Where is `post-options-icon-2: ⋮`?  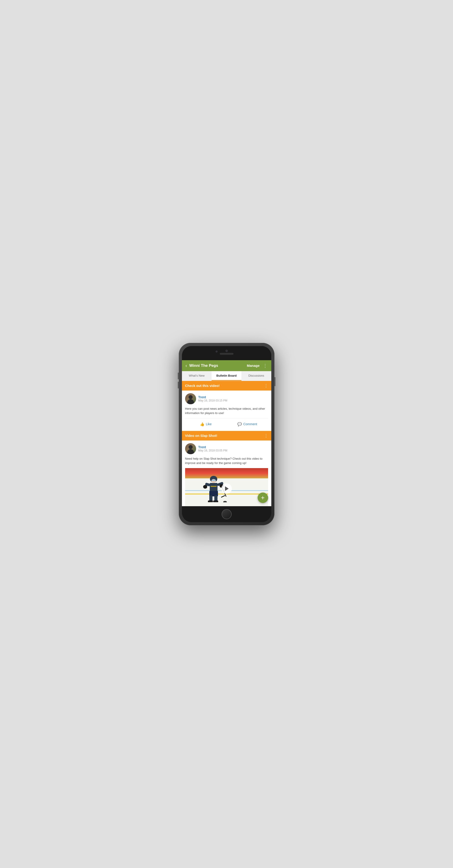
post-options-icon-2: ⋮ is located at coordinates (266, 436).